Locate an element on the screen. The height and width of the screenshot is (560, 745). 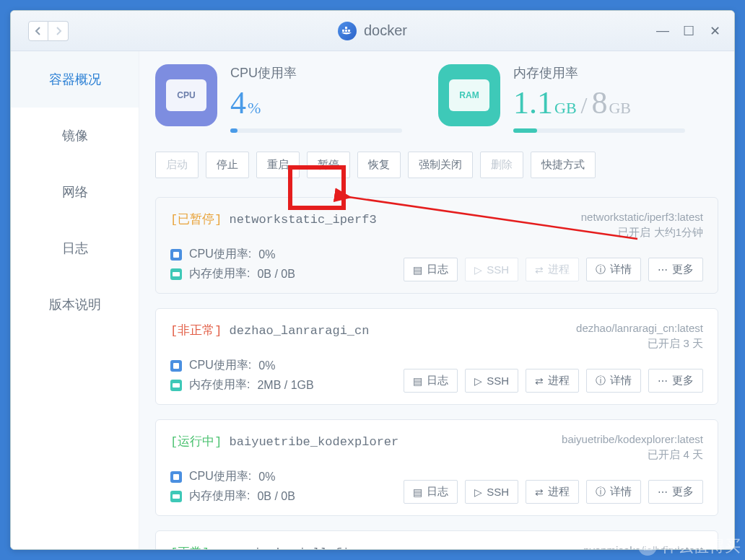
ram-bar is located at coordinates (599, 131).